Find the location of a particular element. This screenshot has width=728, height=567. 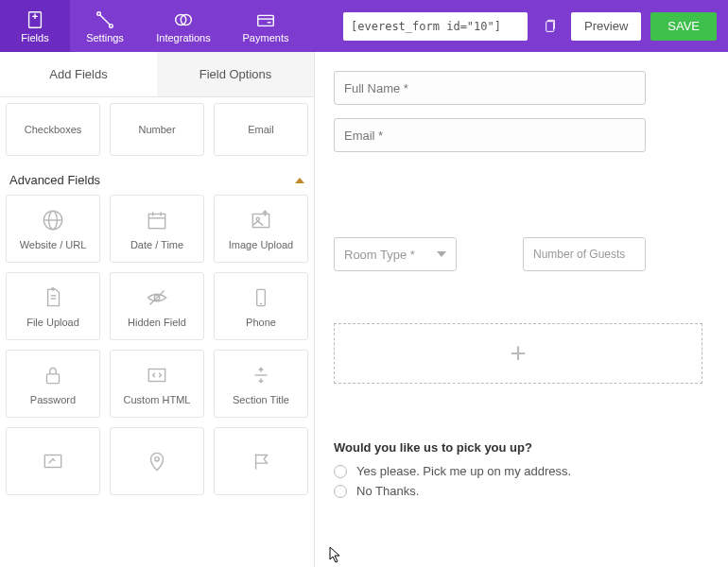

nav-label: Payments is located at coordinates (267, 38).